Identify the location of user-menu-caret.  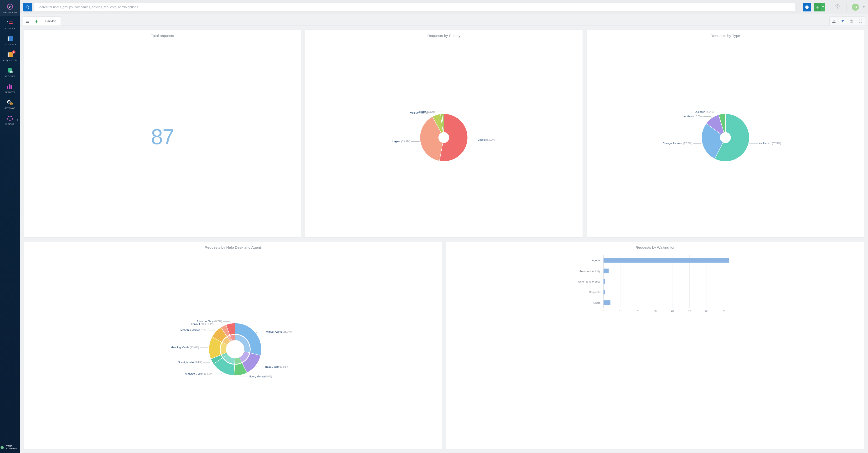
(864, 7).